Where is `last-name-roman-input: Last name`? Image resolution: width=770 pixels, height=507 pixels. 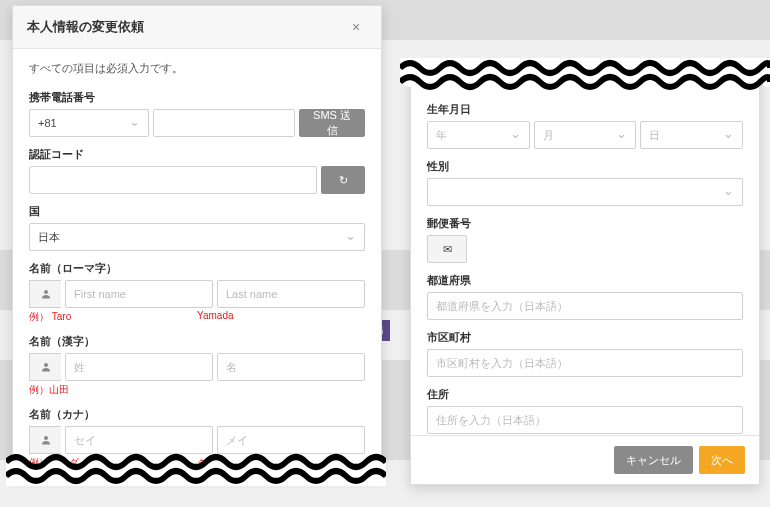
last-name-roman-input: Last name is located at coordinates (291, 294).